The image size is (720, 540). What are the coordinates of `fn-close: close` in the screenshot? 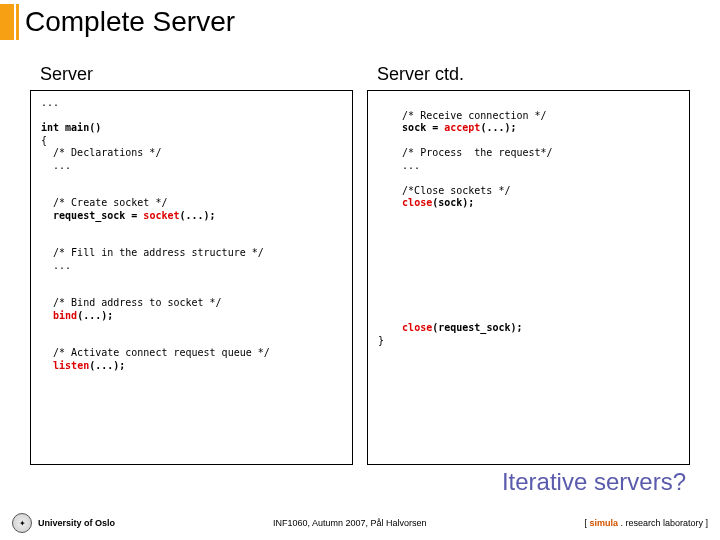 It's located at (417, 202).